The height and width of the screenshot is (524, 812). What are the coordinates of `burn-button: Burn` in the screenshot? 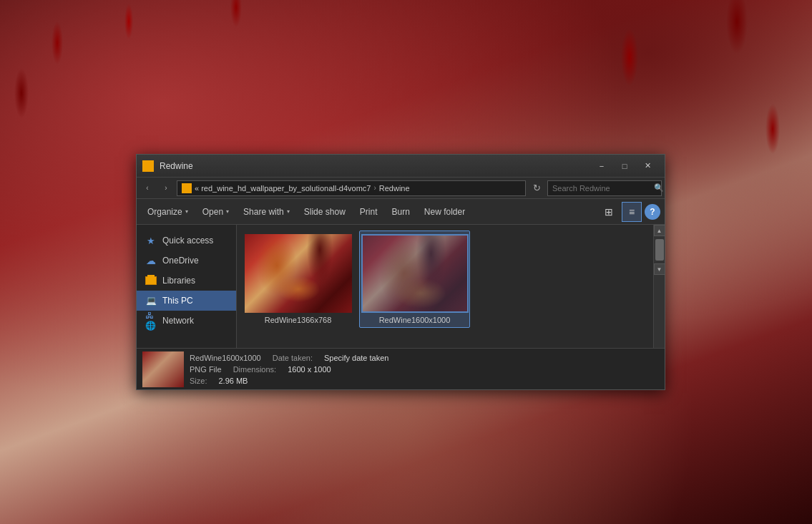 It's located at (401, 212).